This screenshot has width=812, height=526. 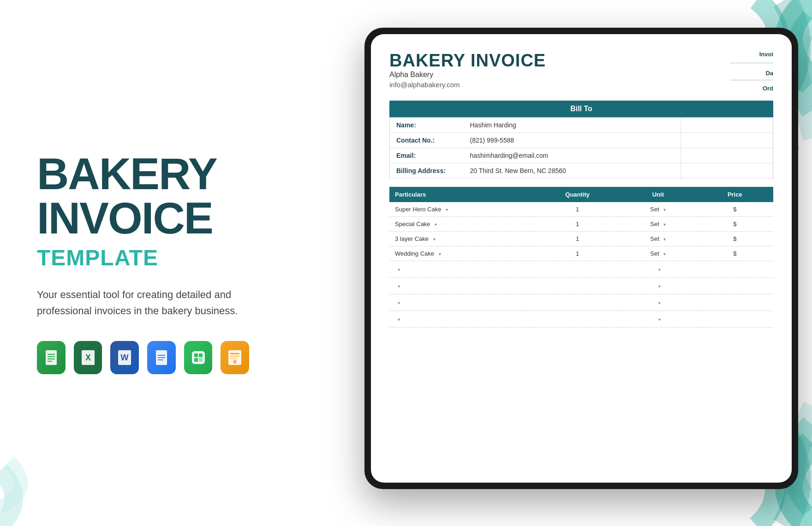 I want to click on bakery-name: Alpha Bakery, so click(x=468, y=75).